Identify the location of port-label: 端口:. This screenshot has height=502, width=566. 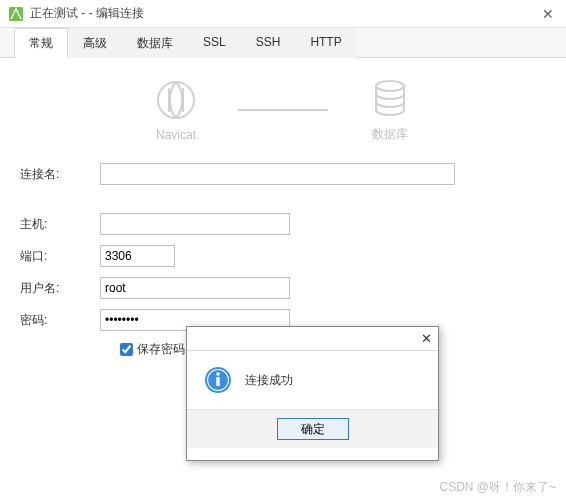
(60, 256).